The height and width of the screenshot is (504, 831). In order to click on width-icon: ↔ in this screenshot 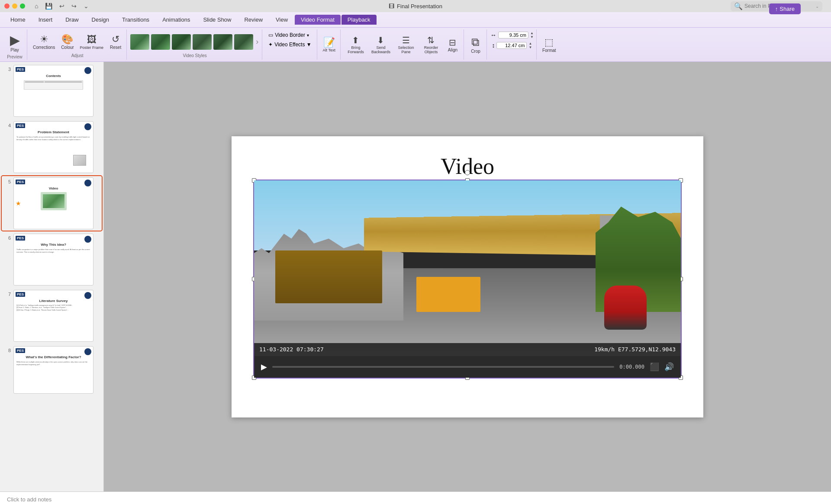, I will do `click(493, 35)`.